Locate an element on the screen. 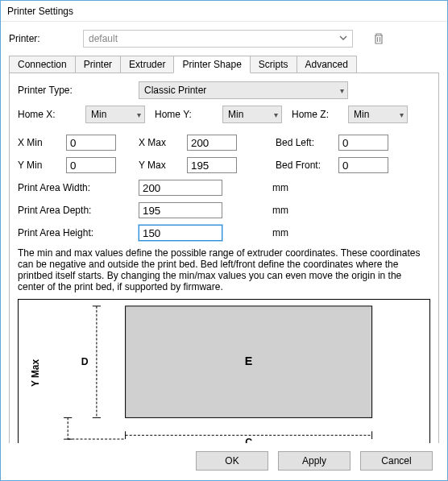 Image resolution: width=448 pixels, height=481 pixels. ymax-label: Y Max is located at coordinates (163, 165).